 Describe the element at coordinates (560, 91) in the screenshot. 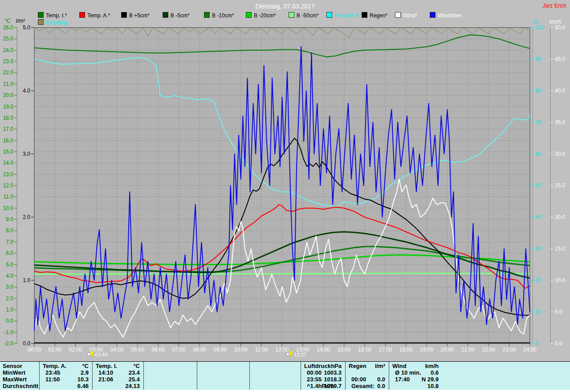

I see `kmh-tick-label: 40.0` at that location.